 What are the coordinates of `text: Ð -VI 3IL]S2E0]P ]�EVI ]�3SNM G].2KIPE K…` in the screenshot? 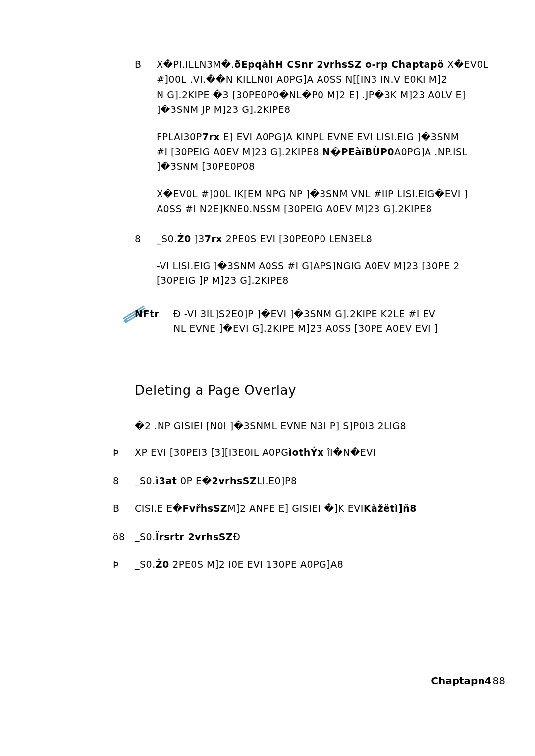 It's located at (304, 314).